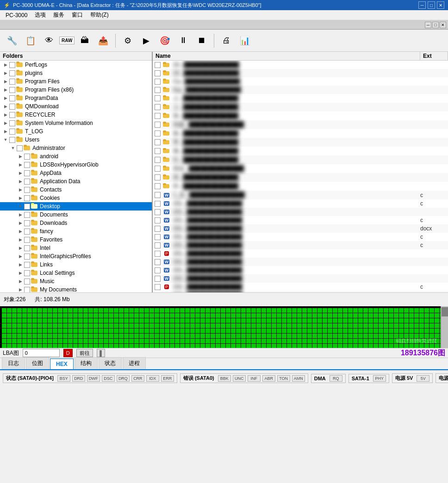 This screenshot has height=483, width=448. I want to click on tree-item-downloads: ▶Downloads, so click(76, 223).